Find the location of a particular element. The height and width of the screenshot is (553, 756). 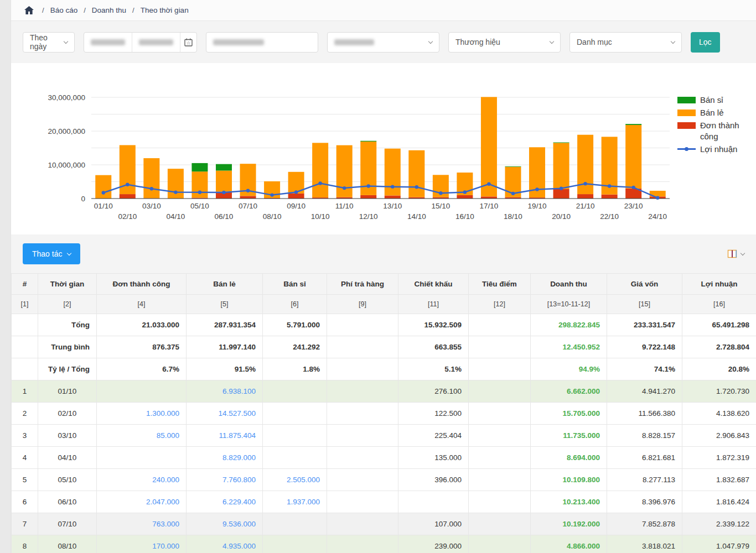

column-header: Bán sỉ is located at coordinates (295, 284).